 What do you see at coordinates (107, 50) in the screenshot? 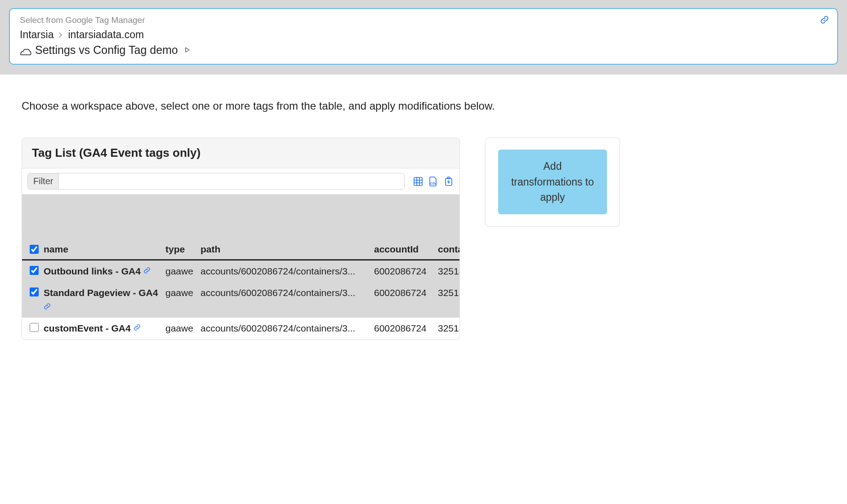
I see `workspace-name: Settings vs Config Tag demo` at bounding box center [107, 50].